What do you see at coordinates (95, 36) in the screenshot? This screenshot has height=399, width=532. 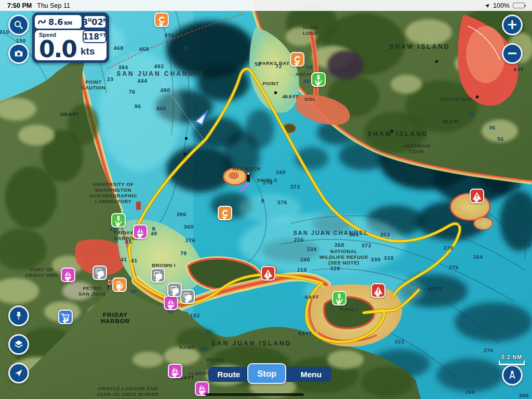 I see `heading-readout: 118° T` at bounding box center [95, 36].